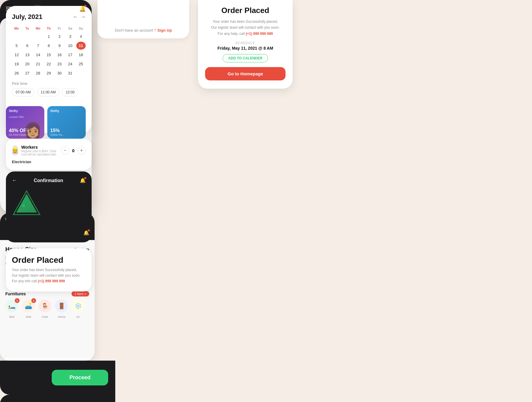 This screenshot has height=402, width=532. Describe the element at coordinates (28, 317) in the screenshot. I see `sofa-label: Sofa` at that location.